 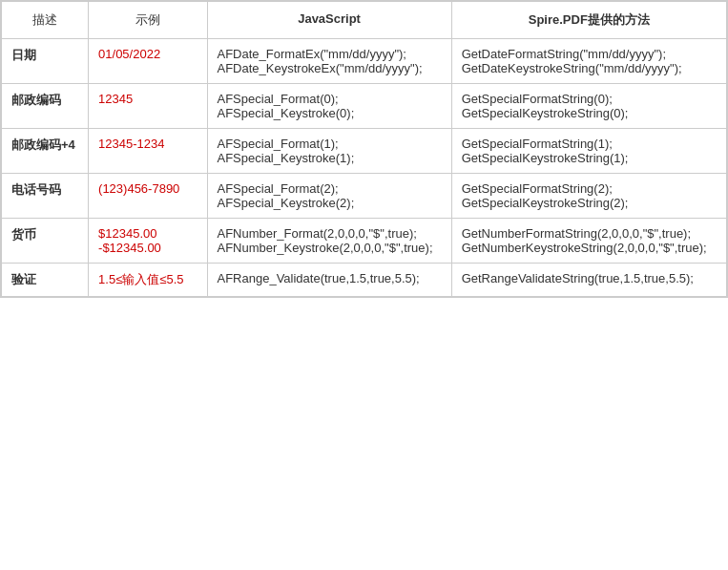 I want to click on cell-js: AFNumber_Format(2,0,0,0,"$",true);AFNumb…, so click(x=329, y=241).